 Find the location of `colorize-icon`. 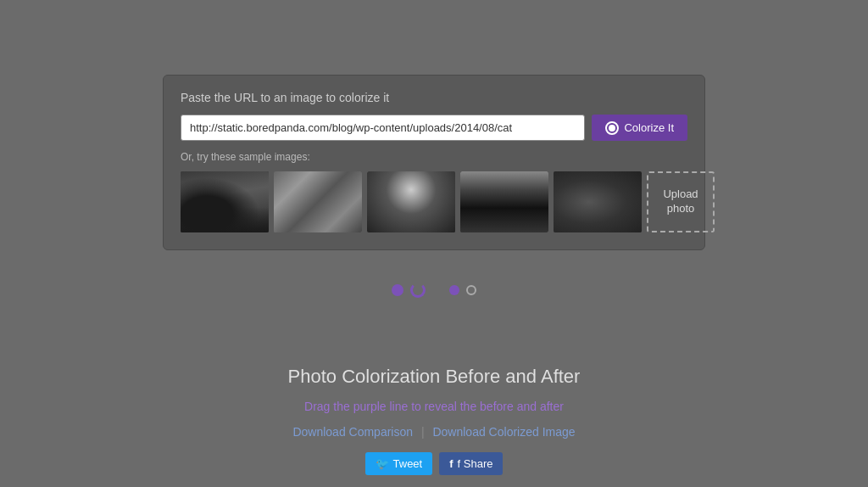

colorize-icon is located at coordinates (612, 128).